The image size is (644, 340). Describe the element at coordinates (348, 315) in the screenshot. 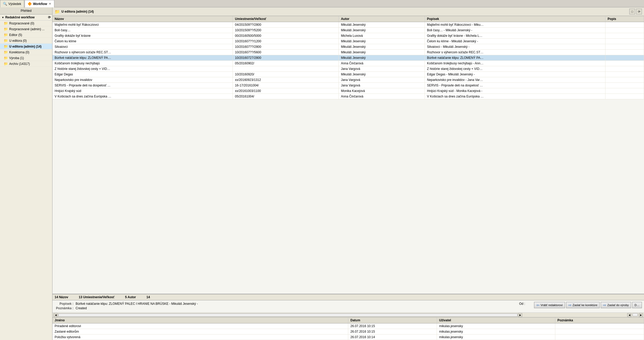

I see `horizontal-scrollbar: ◀ ▶ ◀ ▶` at that location.